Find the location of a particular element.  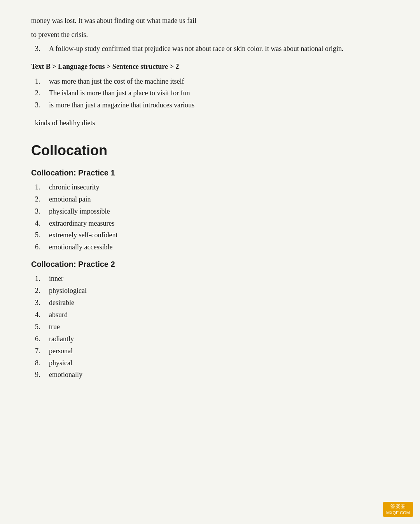

watermark-top: 答案圈 is located at coordinates (398, 506).